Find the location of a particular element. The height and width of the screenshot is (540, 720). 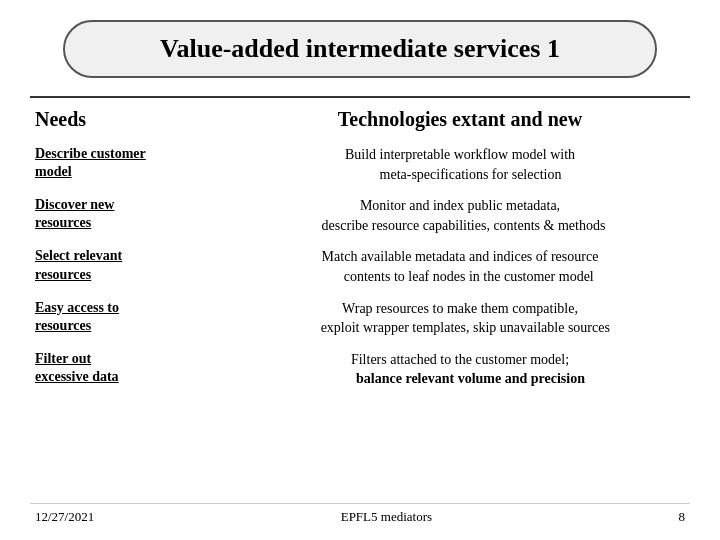

tech-column-header: Technologies extant and new is located at coordinates (460, 120).